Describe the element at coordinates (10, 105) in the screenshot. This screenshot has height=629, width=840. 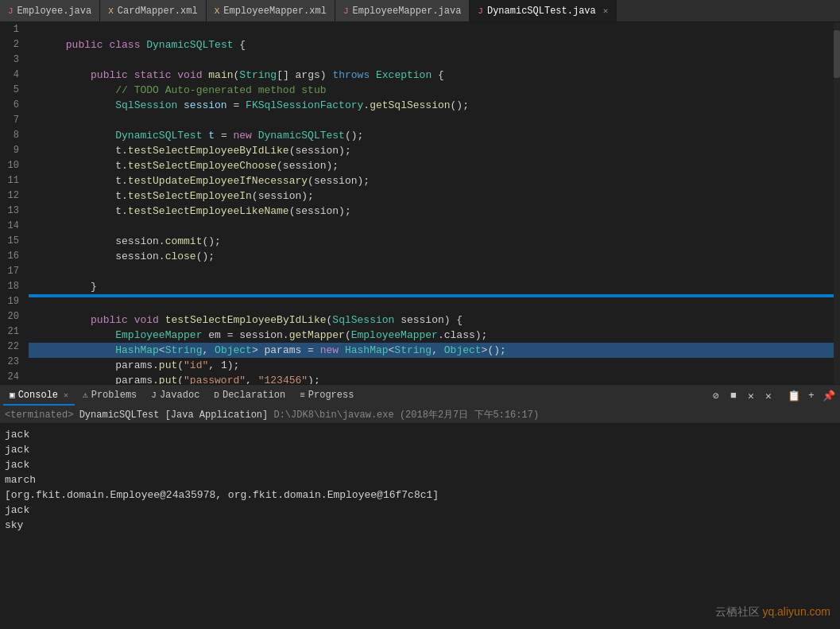
I see `gutter-line-6: 6` at that location.